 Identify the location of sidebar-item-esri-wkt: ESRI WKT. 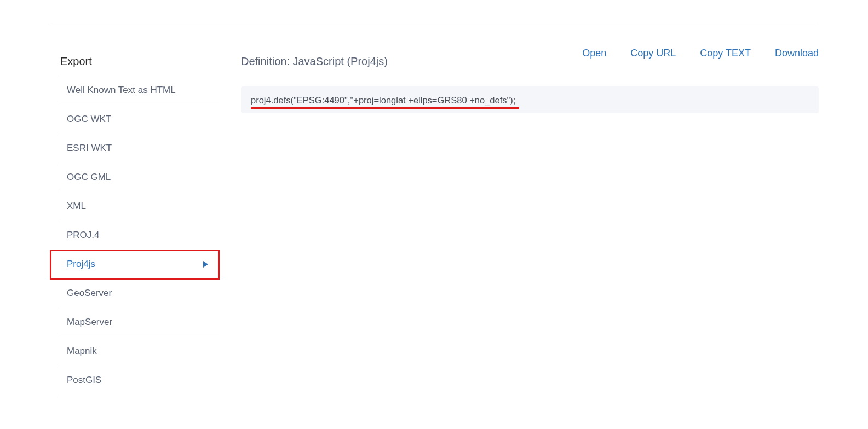
(140, 149).